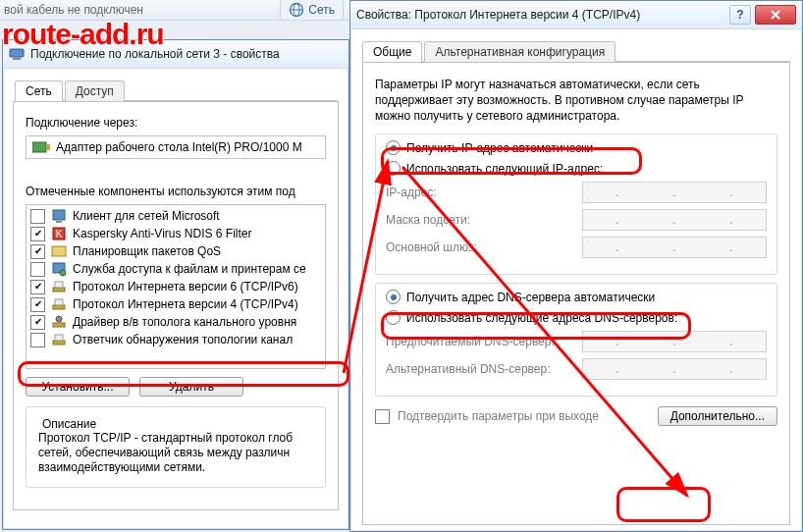 The width and height of the screenshot is (803, 532). Describe the element at coordinates (176, 453) in the screenshot. I see `description-text: Протокол TCP/IP - стандартный протокол г…` at that location.